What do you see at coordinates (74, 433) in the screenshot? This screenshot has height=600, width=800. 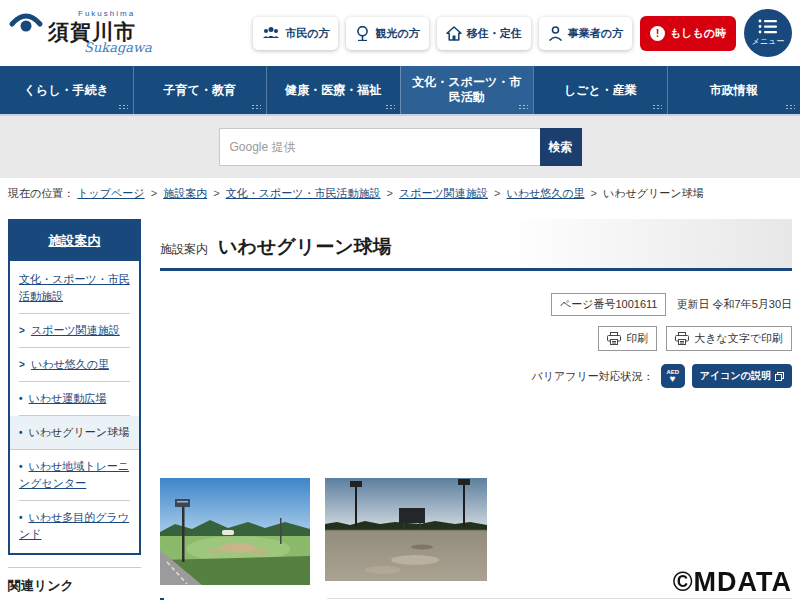 I see `sidebar-item-iwase-green-stadium: • いわせグリーン球場` at bounding box center [74, 433].